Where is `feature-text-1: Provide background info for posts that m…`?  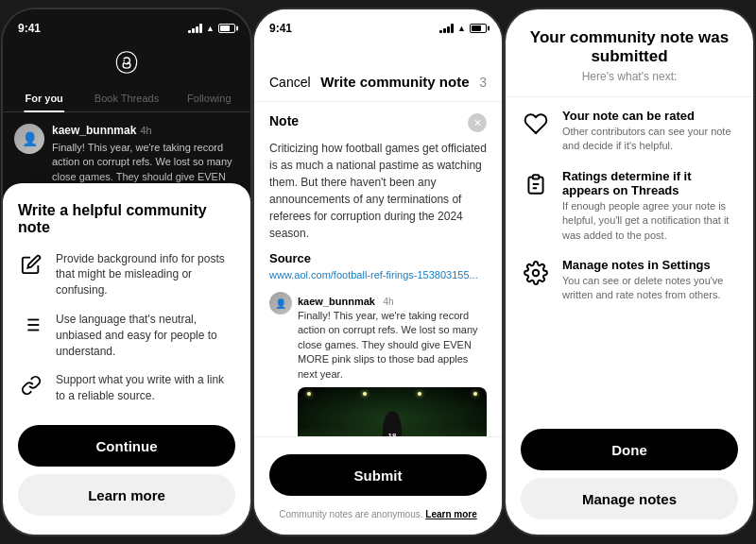
feature-text-1: Provide background info for posts that m… is located at coordinates (146, 275).